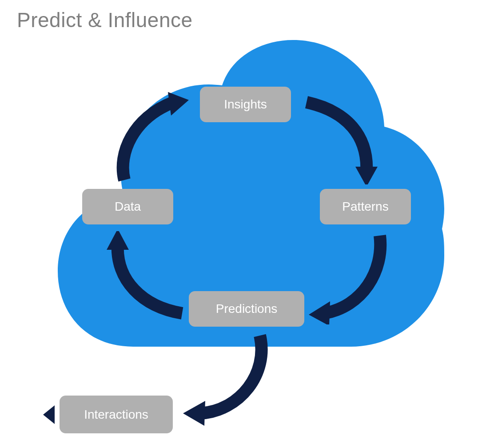 This screenshot has height=448, width=486. I want to click on arrow-predictions-to-data, so click(147, 278).